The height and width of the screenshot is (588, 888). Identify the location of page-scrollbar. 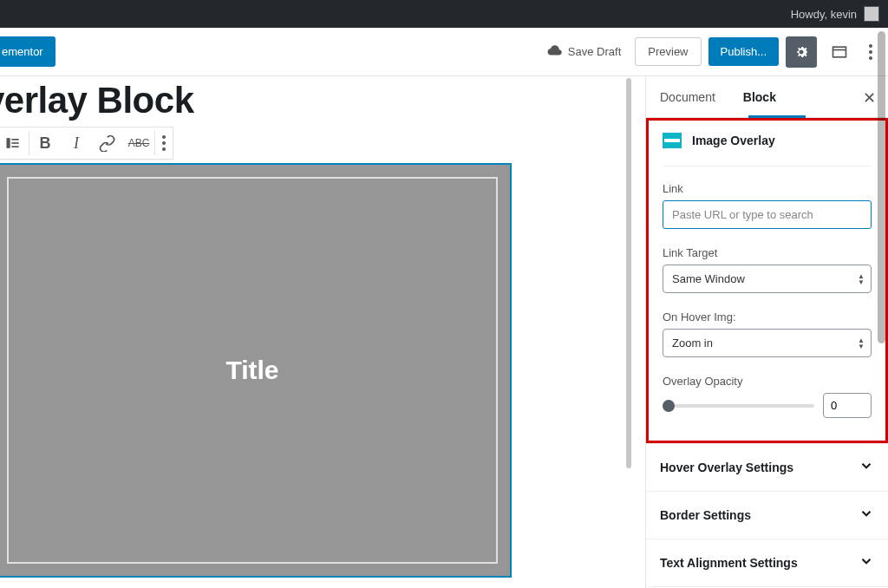
(881, 187).